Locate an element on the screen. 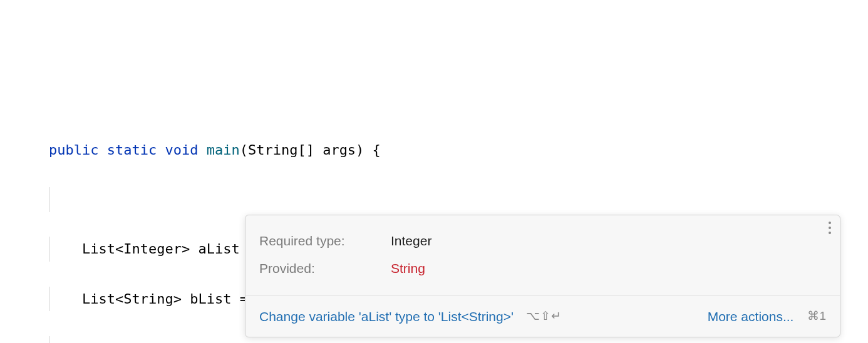 This screenshot has width=868, height=343. required-value: Integer is located at coordinates (411, 241).